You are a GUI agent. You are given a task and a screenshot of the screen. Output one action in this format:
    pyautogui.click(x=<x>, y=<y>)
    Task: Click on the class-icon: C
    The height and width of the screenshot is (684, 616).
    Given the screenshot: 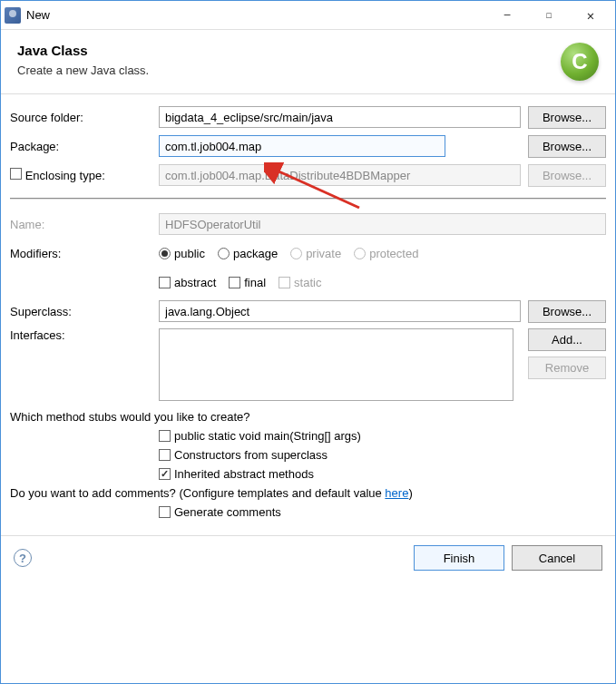 What is the action you would take?
    pyautogui.click(x=580, y=62)
    